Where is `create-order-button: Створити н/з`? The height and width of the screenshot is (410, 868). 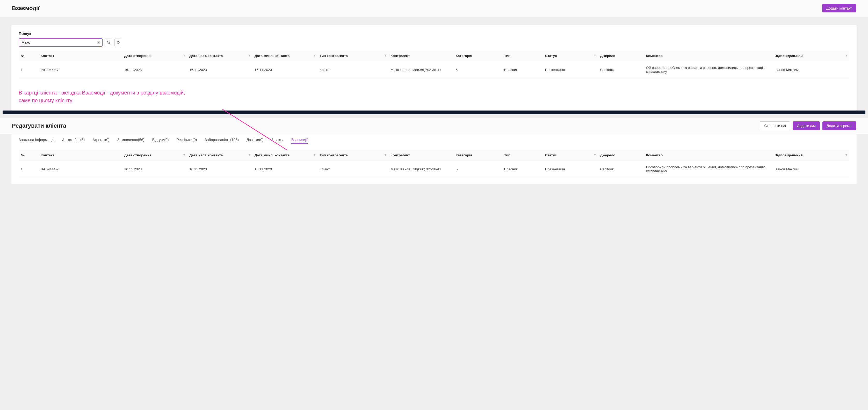
create-order-button: Створити н/з is located at coordinates (775, 126).